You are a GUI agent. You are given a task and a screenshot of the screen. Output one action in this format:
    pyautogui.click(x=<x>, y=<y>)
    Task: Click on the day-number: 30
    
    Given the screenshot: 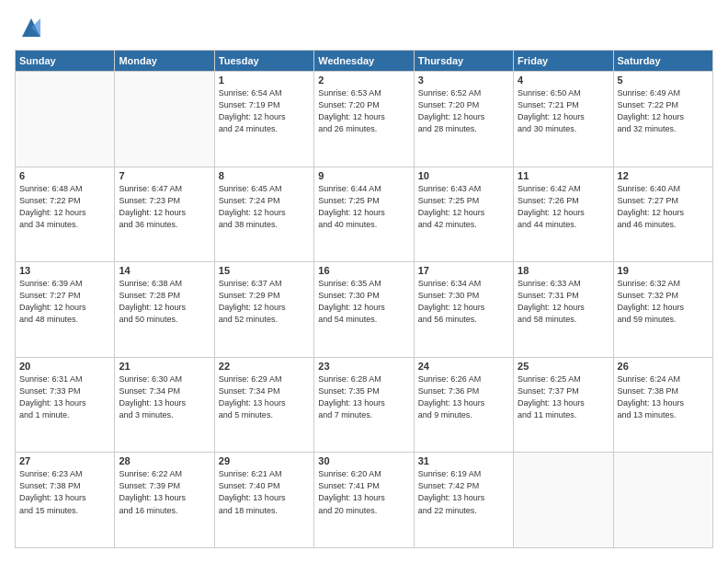 What is the action you would take?
    pyautogui.click(x=364, y=461)
    